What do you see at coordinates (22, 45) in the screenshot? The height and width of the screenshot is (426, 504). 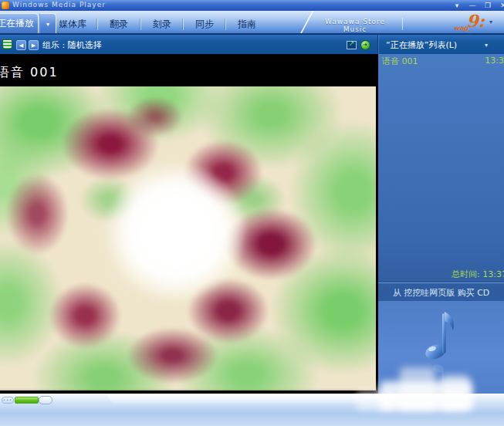 I see `back-button: ◀` at bounding box center [22, 45].